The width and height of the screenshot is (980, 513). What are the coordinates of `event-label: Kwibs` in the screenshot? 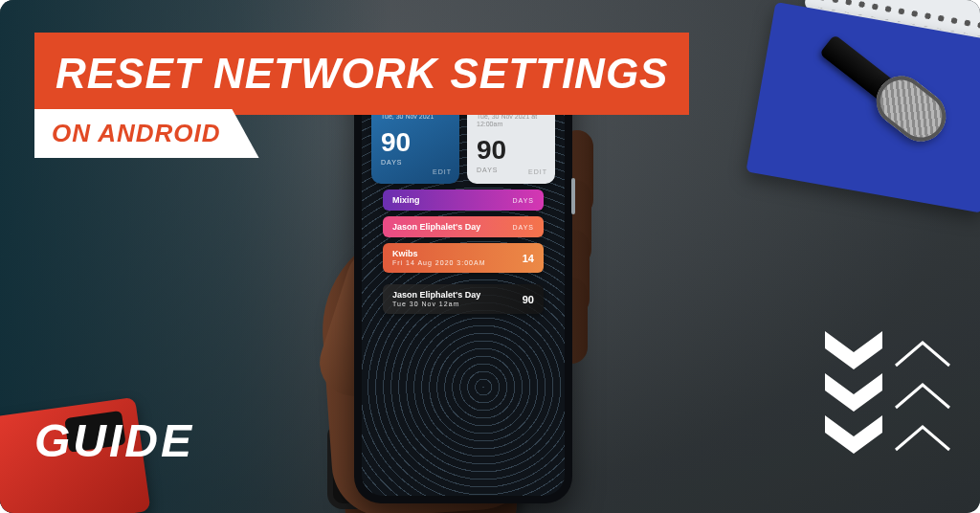 It's located at (406, 254).